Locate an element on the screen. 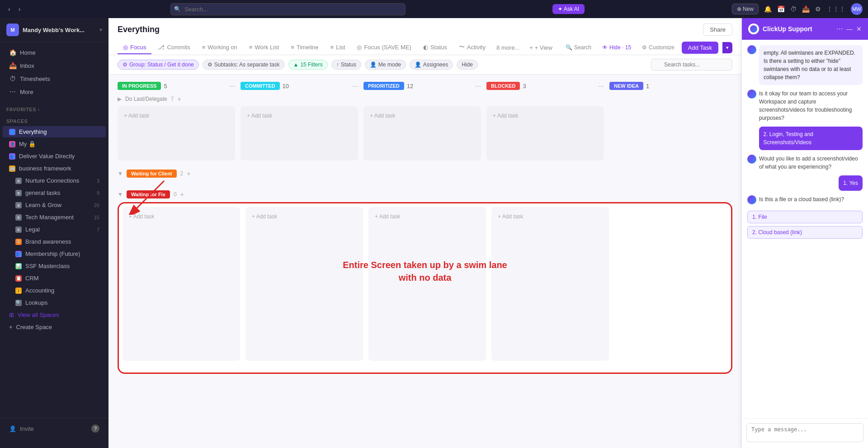 This screenshot has width=868, height=448. add-view-button: + + View is located at coordinates (541, 48).